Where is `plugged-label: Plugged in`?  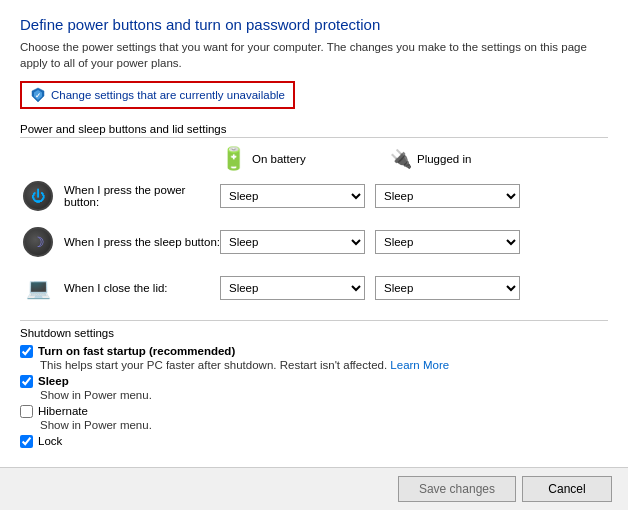
plugged-label: Plugged in is located at coordinates (444, 159).